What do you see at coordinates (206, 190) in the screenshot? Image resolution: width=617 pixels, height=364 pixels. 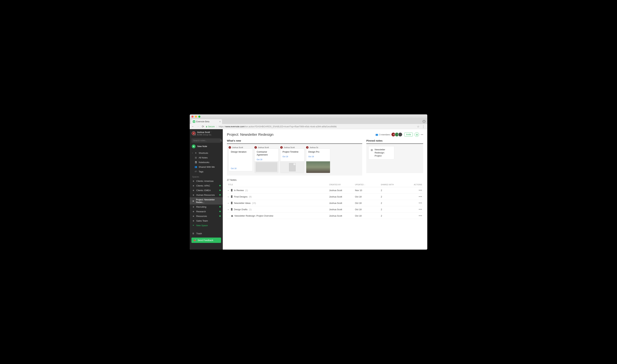 I see `sidebar-space-item: ◈Clients: EMEA` at bounding box center [206, 190].